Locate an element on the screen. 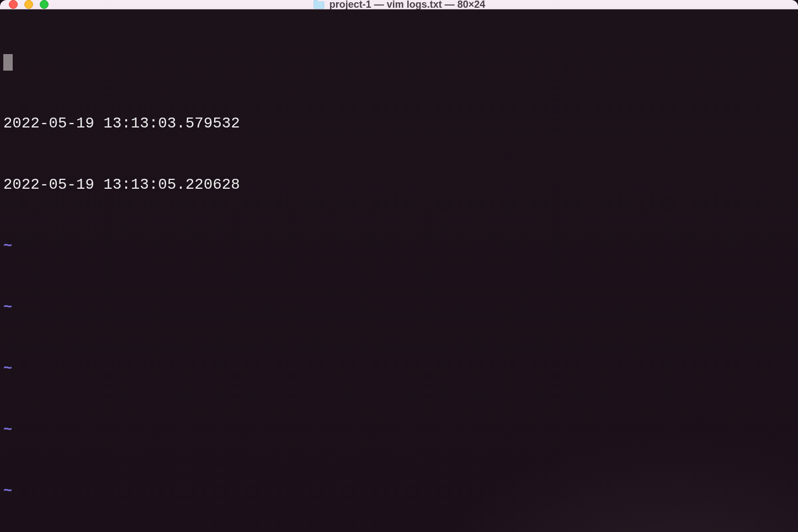 The height and width of the screenshot is (532, 798). window-title: project-1 — vim logs.txt — 80×24 is located at coordinates (400, 6).